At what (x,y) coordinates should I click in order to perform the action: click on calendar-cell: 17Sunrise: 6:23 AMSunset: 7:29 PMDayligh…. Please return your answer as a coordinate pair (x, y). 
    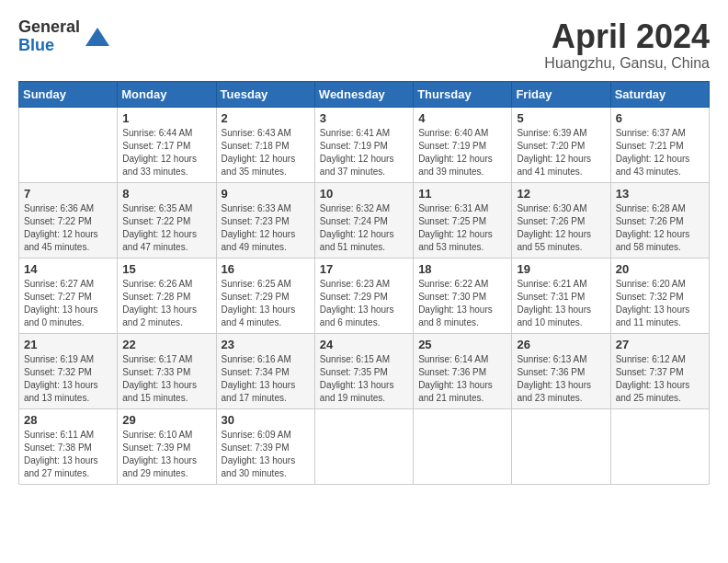
    Looking at the image, I should click on (364, 295).